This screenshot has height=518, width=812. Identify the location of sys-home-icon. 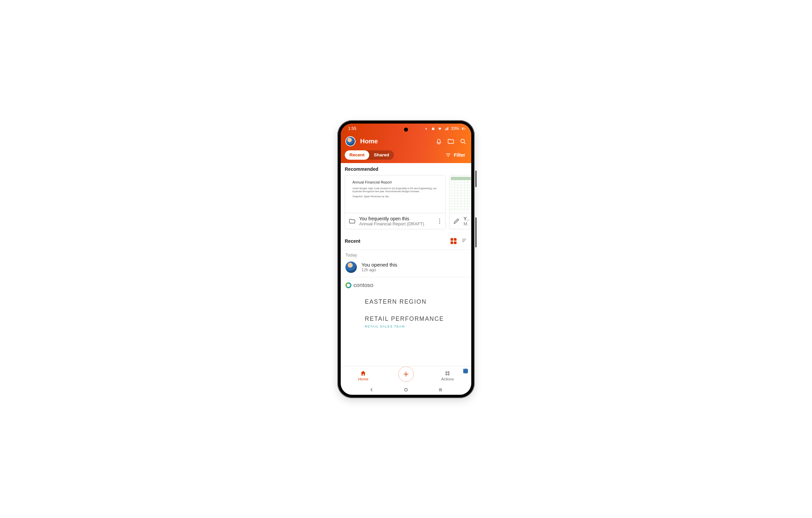
(406, 390).